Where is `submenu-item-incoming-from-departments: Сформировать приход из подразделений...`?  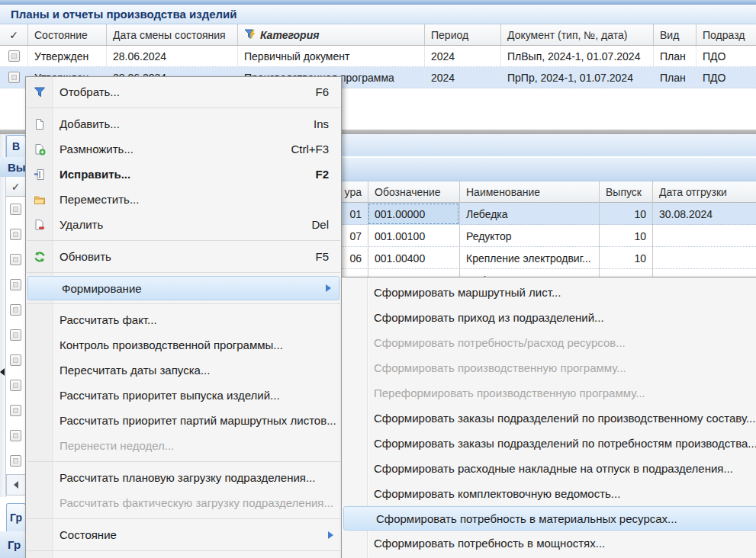 submenu-item-incoming-from-departments: Сформировать приход из подразделений... is located at coordinates (549, 317).